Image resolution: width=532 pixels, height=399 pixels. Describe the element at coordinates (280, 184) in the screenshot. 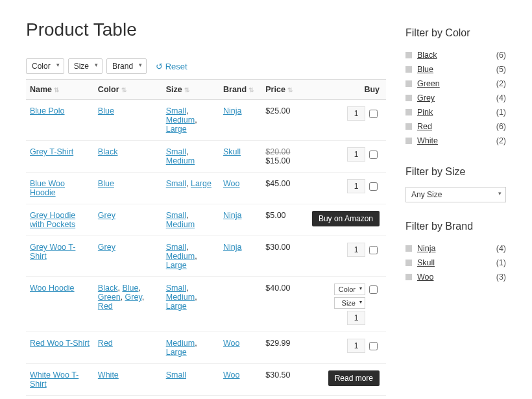

I see `price: $45.00` at that location.